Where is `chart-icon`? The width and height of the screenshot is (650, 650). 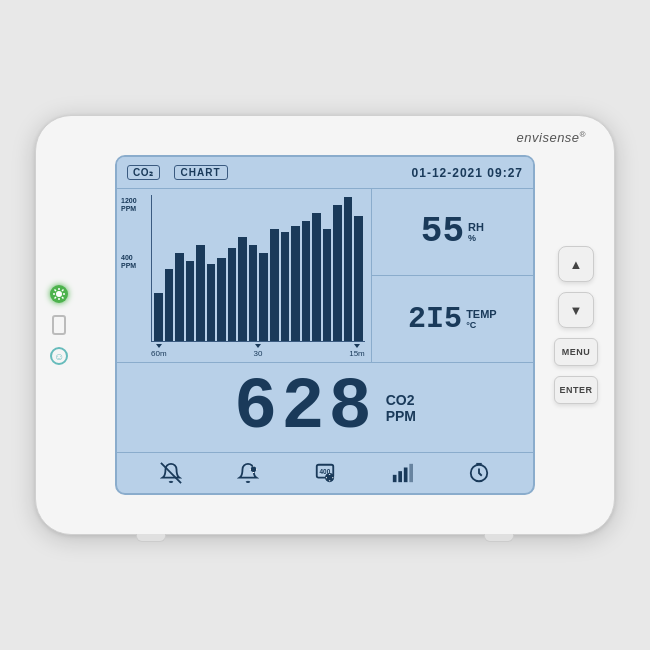
chart-icon is located at coordinates (402, 473).